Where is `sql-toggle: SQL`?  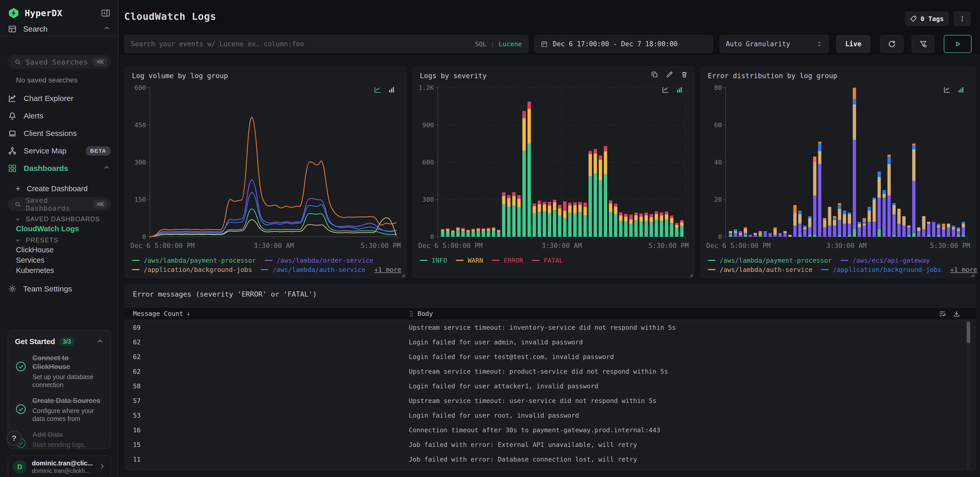 sql-toggle: SQL is located at coordinates (481, 44).